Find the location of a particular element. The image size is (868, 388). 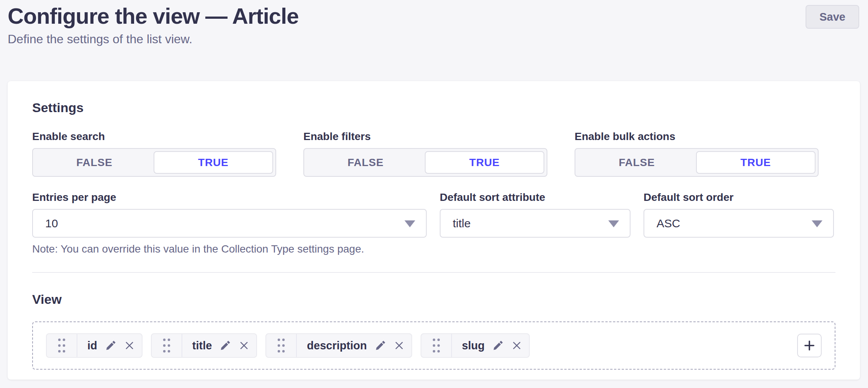

entries-per-page-select: 10 is located at coordinates (229, 223).